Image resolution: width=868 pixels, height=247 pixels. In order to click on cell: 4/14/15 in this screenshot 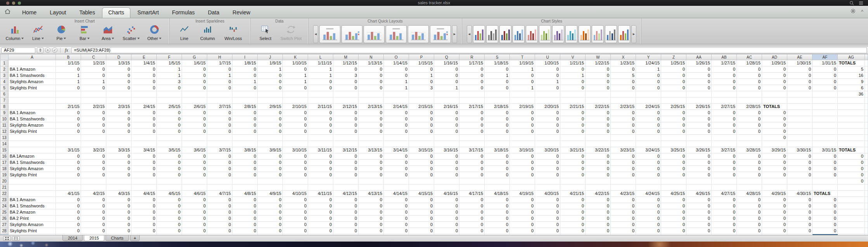, I will do `click(397, 194)`.